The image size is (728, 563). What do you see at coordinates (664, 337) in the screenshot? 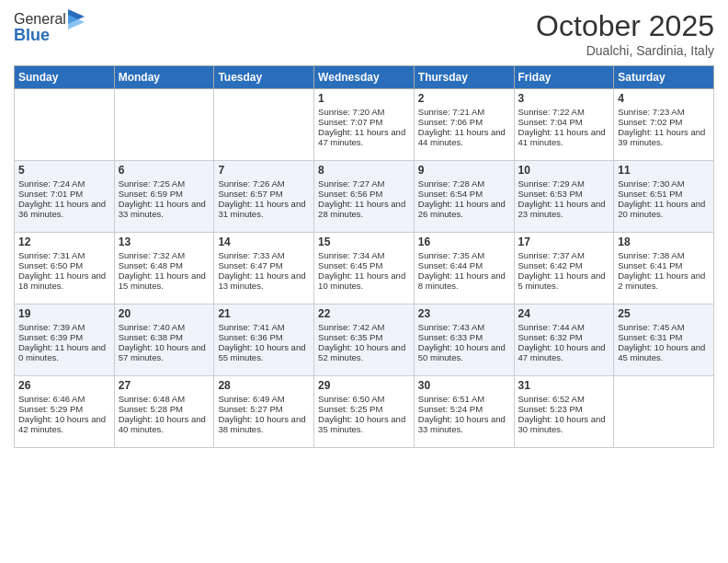
I see `day-info: Sunset: 6:31 PM` at bounding box center [664, 337].